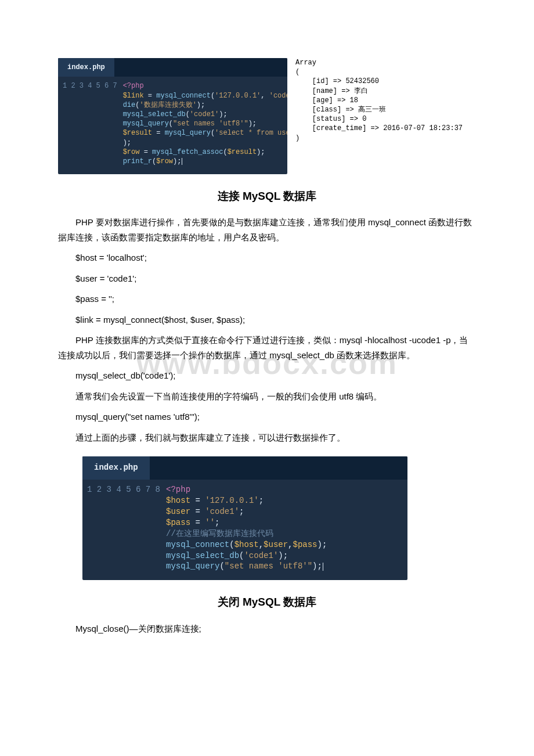  What do you see at coordinates (245, 530) in the screenshot?
I see `code-body: 1 2 3 4 5 6 7 8 <?php $host = '127.0.0.1…` at bounding box center [245, 530].